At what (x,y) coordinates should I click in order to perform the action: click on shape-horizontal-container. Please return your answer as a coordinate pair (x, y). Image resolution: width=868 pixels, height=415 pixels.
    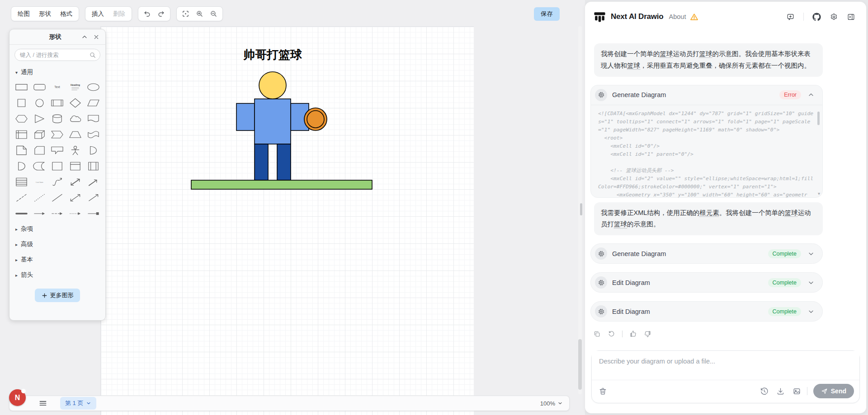
    Looking at the image, I should click on (93, 166).